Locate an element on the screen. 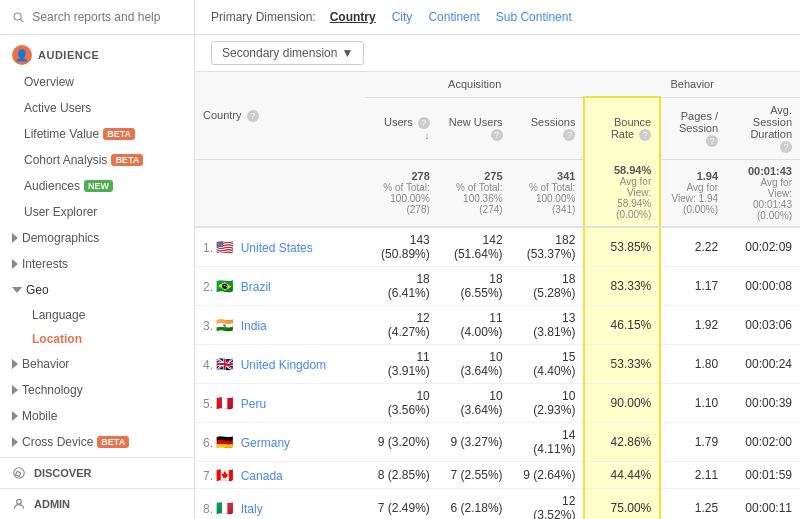  row-number: 1. is located at coordinates (208, 248).